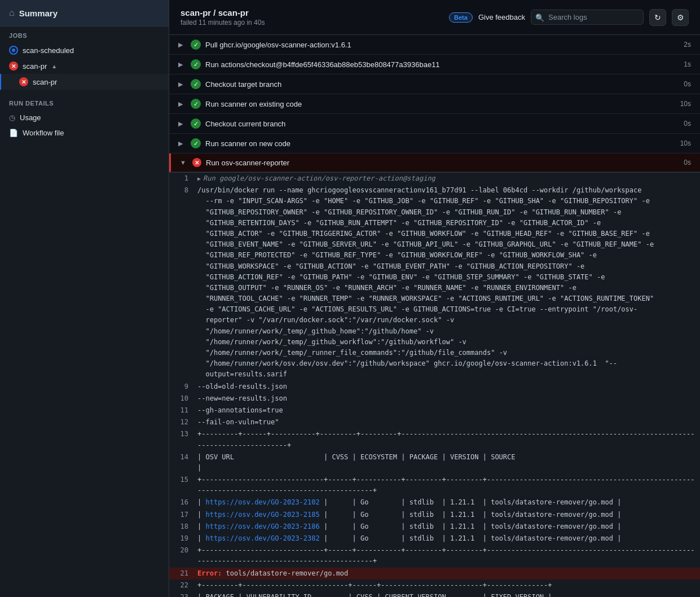 This screenshot has height=597, width=700. Describe the element at coordinates (184, 163) in the screenshot. I see `step-expand-icon: ▼` at that location.